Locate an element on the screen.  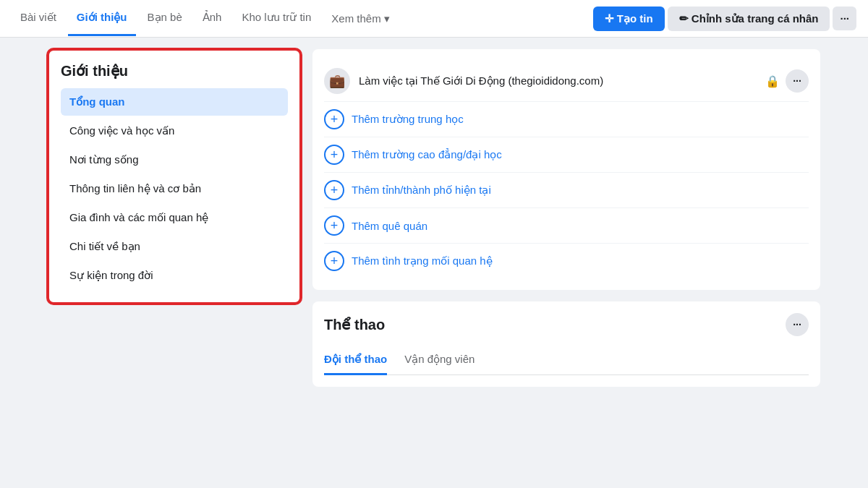
nav-xem-them: Xem thêm ▾ is located at coordinates (360, 19).